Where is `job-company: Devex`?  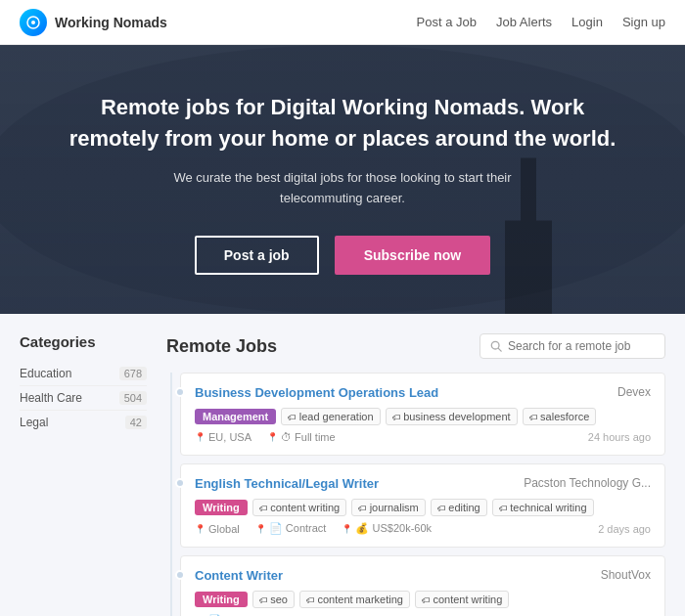 job-company: Devex is located at coordinates (634, 392).